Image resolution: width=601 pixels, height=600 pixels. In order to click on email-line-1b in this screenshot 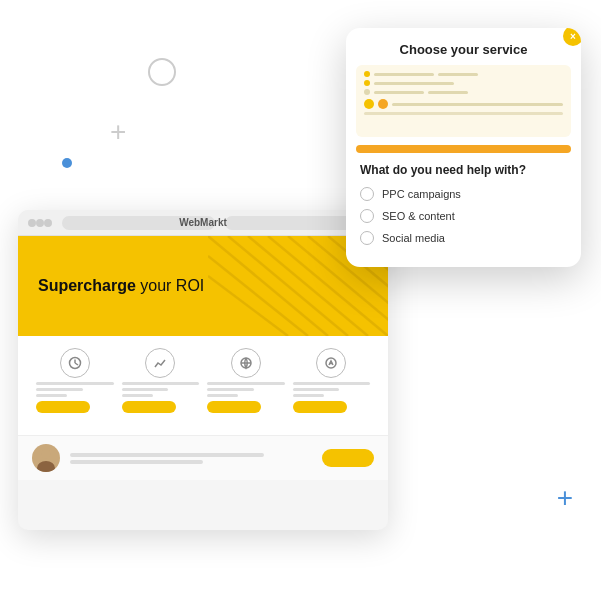, I will do `click(458, 74)`.